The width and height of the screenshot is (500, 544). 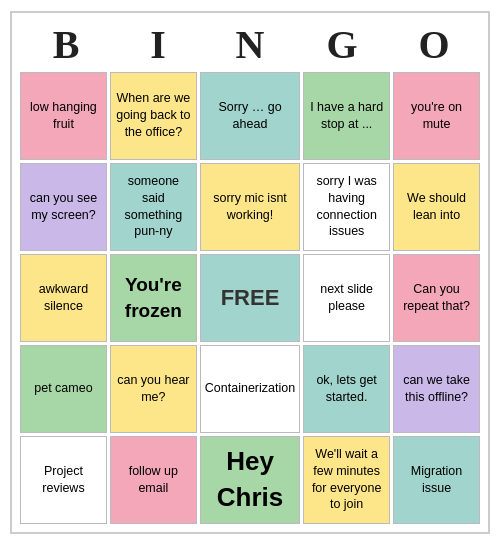 I want to click on bingo-letter-g: G, so click(x=342, y=44).